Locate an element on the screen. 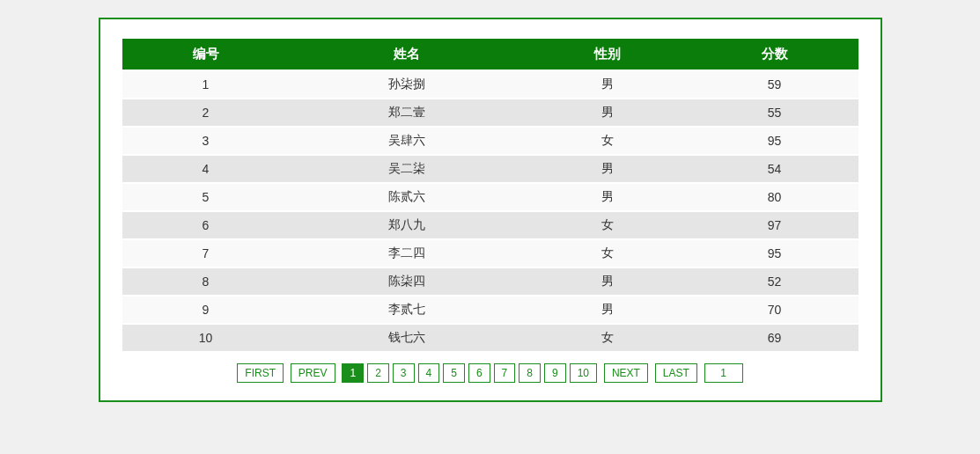 The image size is (980, 454). col-header-score: 分数 is located at coordinates (775, 55).